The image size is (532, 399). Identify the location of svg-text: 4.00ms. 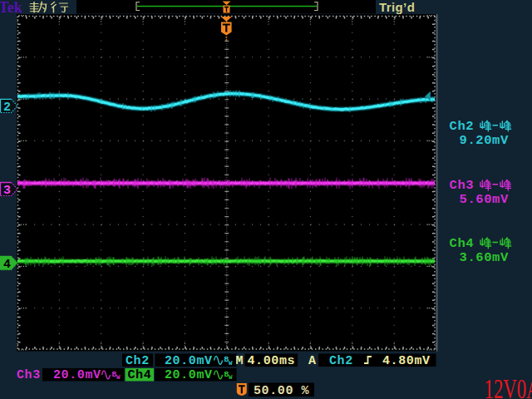
(272, 361).